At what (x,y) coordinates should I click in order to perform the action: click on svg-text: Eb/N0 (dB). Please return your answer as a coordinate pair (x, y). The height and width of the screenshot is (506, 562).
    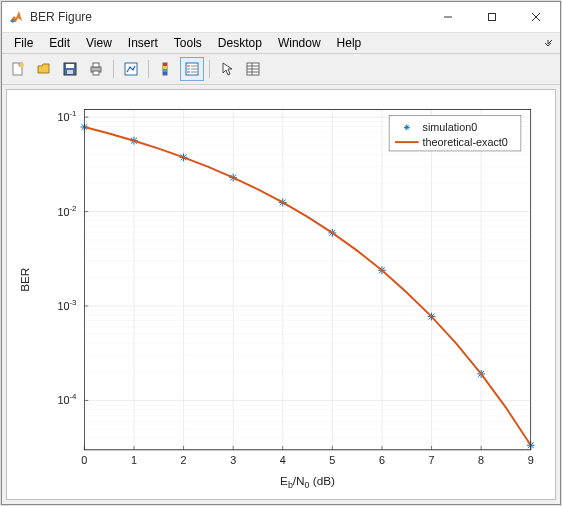
    Looking at the image, I should click on (308, 482).